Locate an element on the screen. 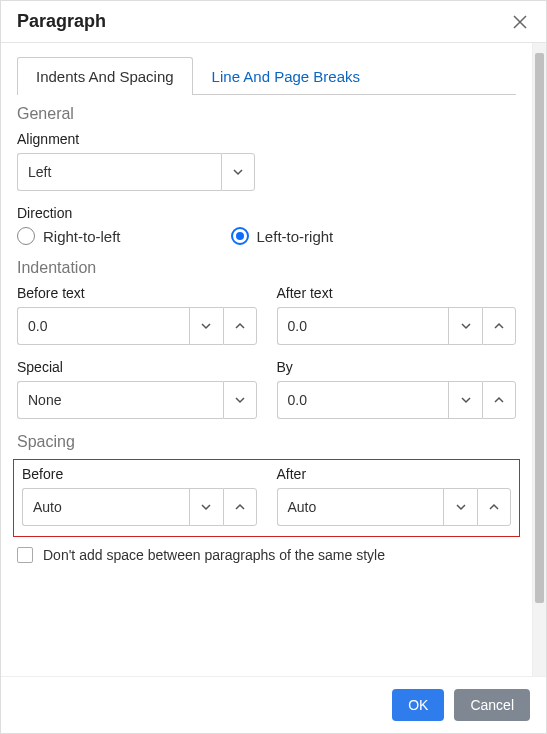 This screenshot has height=734, width=547. alignment-value: Left is located at coordinates (119, 172).